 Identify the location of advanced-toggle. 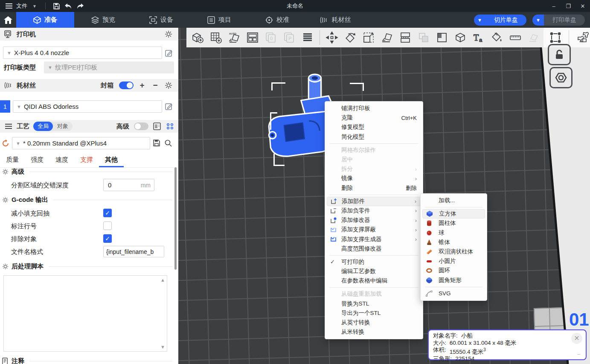
(141, 126).